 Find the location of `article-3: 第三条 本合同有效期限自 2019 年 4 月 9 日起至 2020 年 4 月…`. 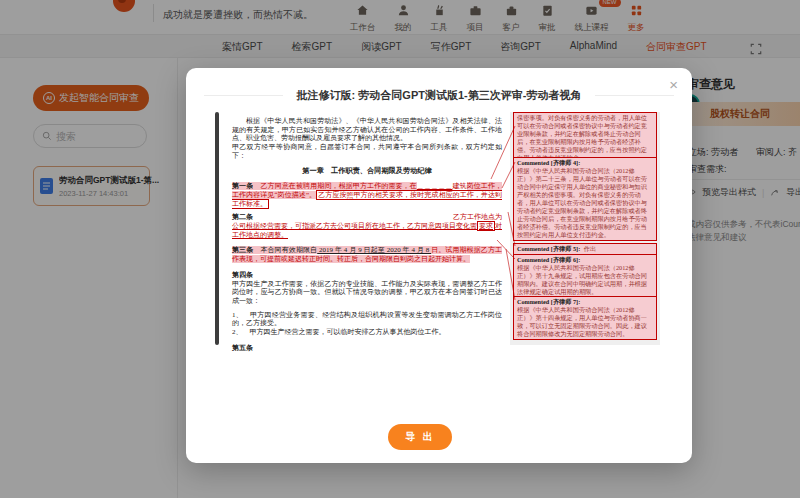

article-3: 第三条 本合同有效期限自 2019 年 4 月 9 日起至 2020 年 4 月… is located at coordinates (367, 254).